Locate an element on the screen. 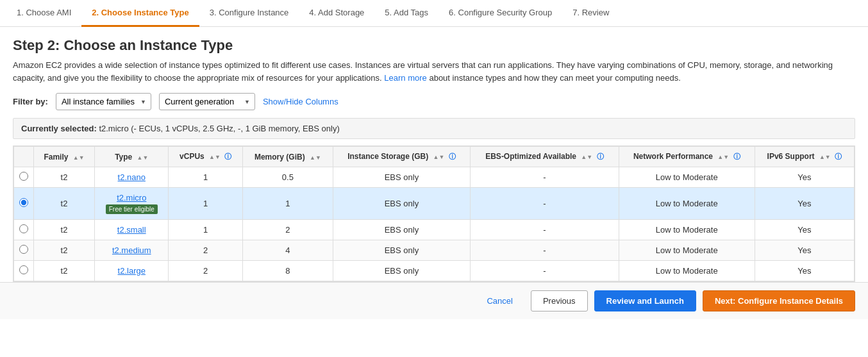 The width and height of the screenshot is (868, 357). cell-memory: 1 is located at coordinates (287, 204).